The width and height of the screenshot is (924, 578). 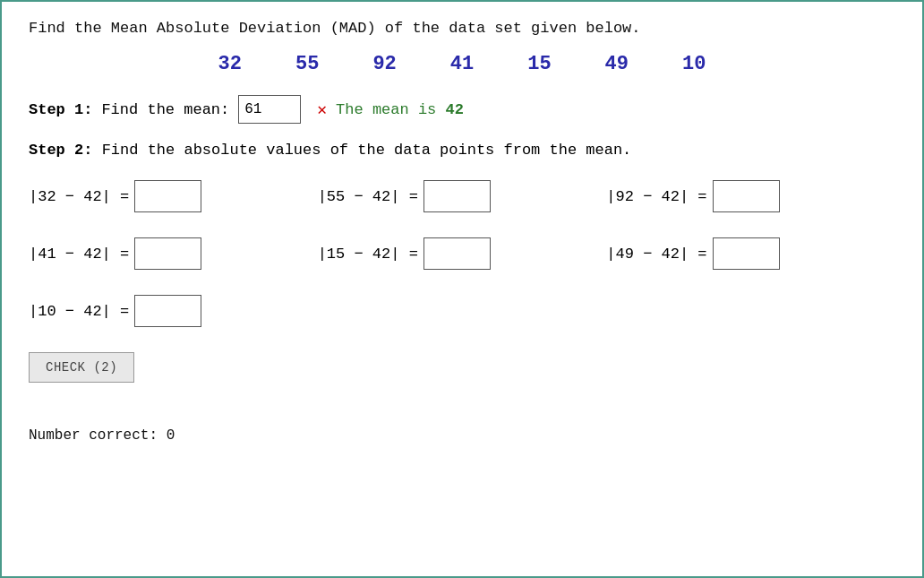 What do you see at coordinates (462, 436) in the screenshot?
I see `number-correct: Number correct: 0` at bounding box center [462, 436].